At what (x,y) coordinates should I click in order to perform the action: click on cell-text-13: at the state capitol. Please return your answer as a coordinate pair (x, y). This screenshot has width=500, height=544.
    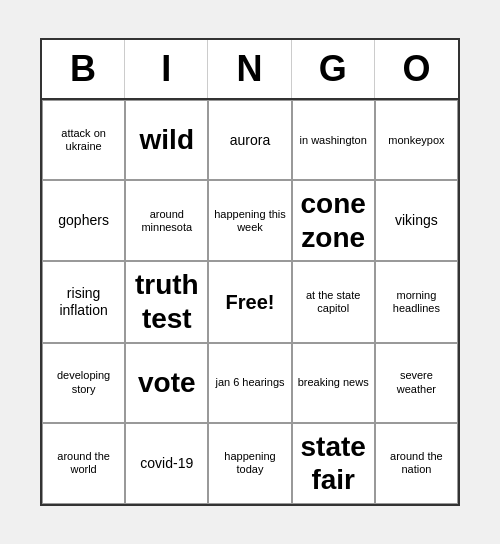
    Looking at the image, I should click on (334, 302).